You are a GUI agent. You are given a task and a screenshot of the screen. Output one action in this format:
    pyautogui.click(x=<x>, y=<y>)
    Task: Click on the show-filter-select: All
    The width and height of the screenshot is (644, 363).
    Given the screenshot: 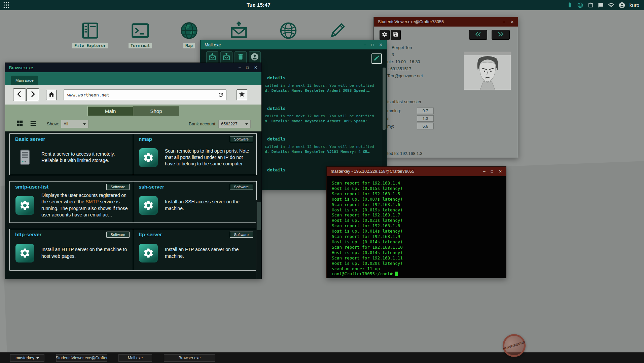 What is the action you would take?
    pyautogui.click(x=75, y=124)
    